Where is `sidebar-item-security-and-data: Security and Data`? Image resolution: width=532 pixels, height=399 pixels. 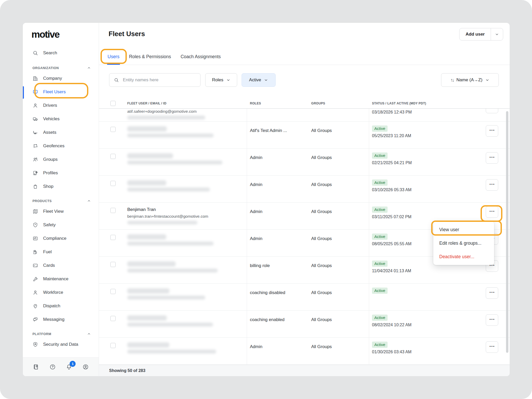 sidebar-item-security-and-data: Security and Data is located at coordinates (61, 344).